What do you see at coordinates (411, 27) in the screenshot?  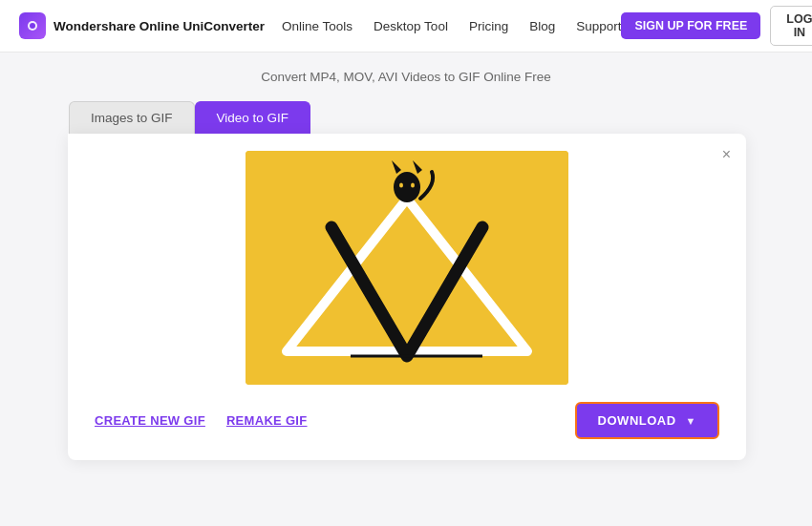 I see `nav-desktop-tool: Desktop Tool` at bounding box center [411, 27].